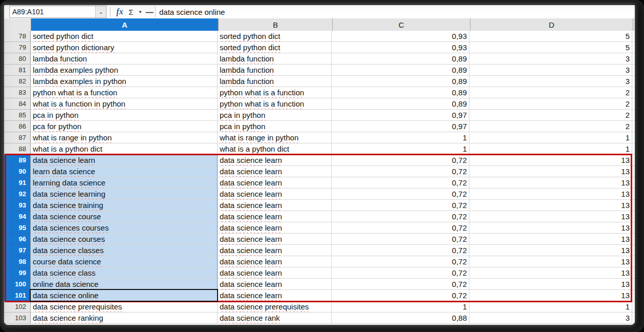 This screenshot has width=644, height=332. Describe the element at coordinates (131, 12) in the screenshot. I see `sum-icon: Σ` at that location.